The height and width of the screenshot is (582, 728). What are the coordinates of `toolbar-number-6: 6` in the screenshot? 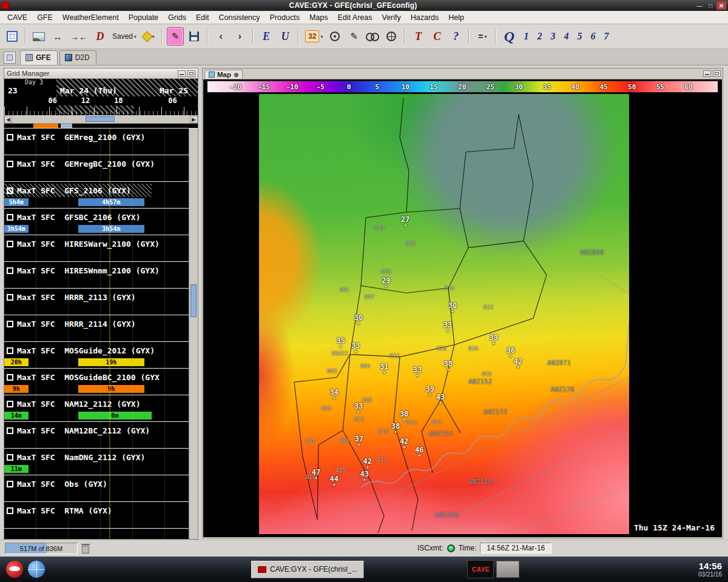 It's located at (593, 36).